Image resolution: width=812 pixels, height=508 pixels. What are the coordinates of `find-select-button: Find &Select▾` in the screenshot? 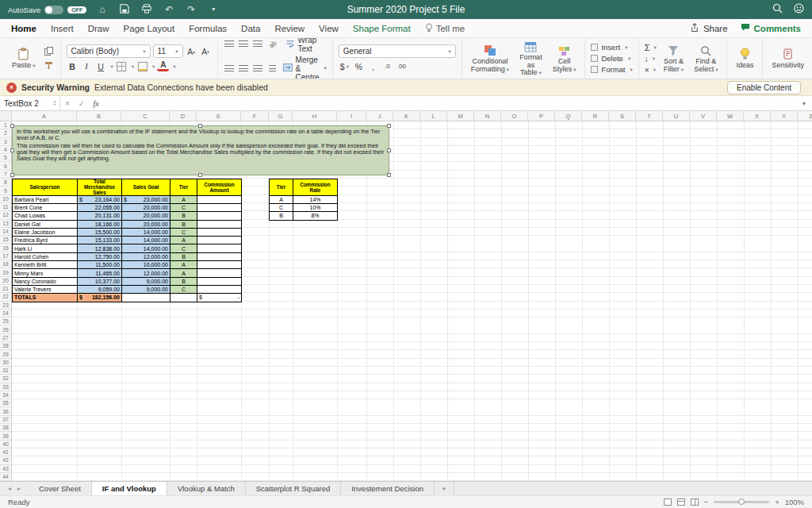 It's located at (706, 59).